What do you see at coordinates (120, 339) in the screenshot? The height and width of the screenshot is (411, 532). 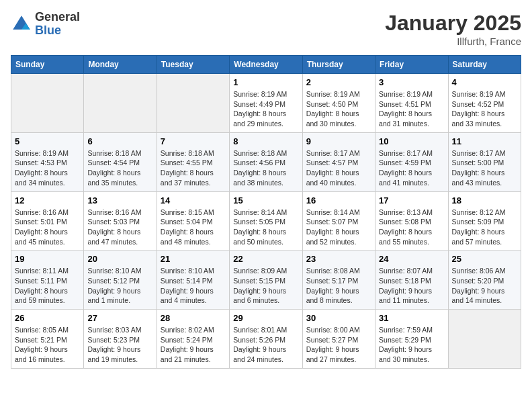 I see `day-cell: 27Sunrise: 8:03 AM Sunset: 5:23 PM Dayli…` at bounding box center [120, 339].